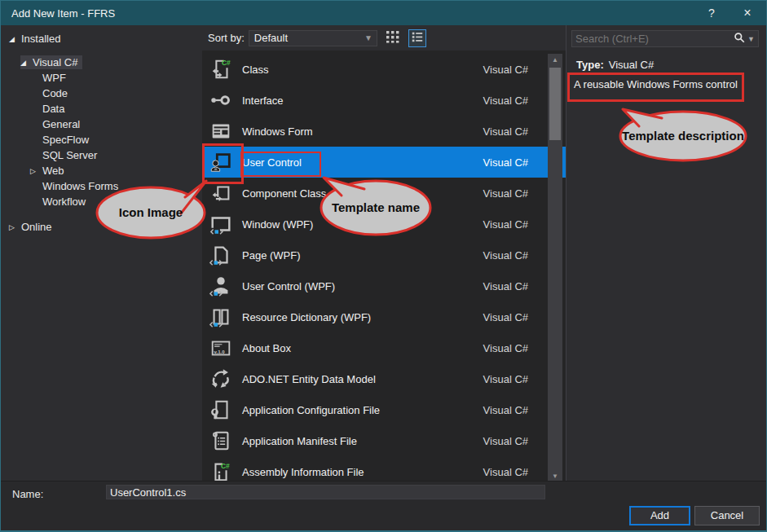  What do you see at coordinates (384, 410) in the screenshot?
I see `template-item-application-configuration-file: Application Configuration FileVisual C#` at bounding box center [384, 410].